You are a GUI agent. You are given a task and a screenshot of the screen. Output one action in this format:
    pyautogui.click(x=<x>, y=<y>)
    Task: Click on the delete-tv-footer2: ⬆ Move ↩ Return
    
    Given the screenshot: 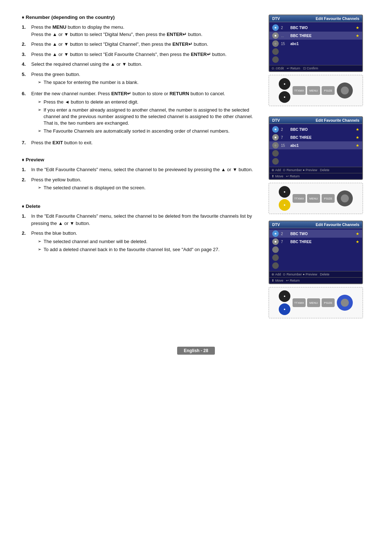 What is the action you would take?
    pyautogui.click(x=316, y=281)
    